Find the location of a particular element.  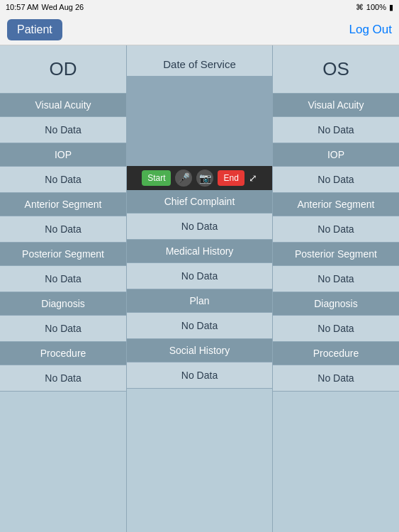

date-of-service-header: Date of Service is located at coordinates (200, 61).